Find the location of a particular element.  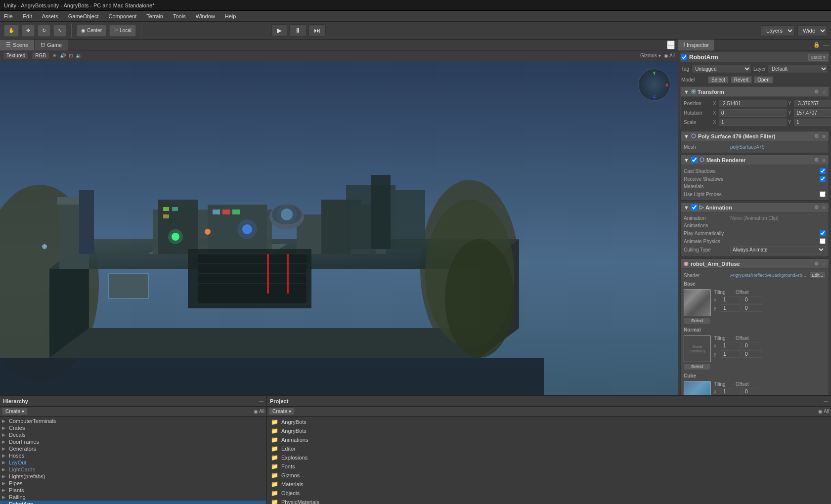

scene-tab: ☰ Scene is located at coordinates (17, 45).